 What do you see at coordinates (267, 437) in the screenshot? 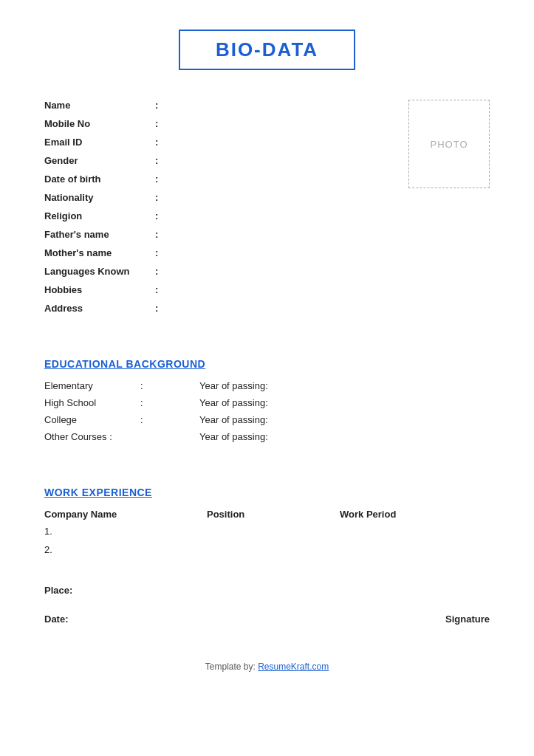
I see `education-row: Other Courses :Year of passing:` at bounding box center [267, 437].